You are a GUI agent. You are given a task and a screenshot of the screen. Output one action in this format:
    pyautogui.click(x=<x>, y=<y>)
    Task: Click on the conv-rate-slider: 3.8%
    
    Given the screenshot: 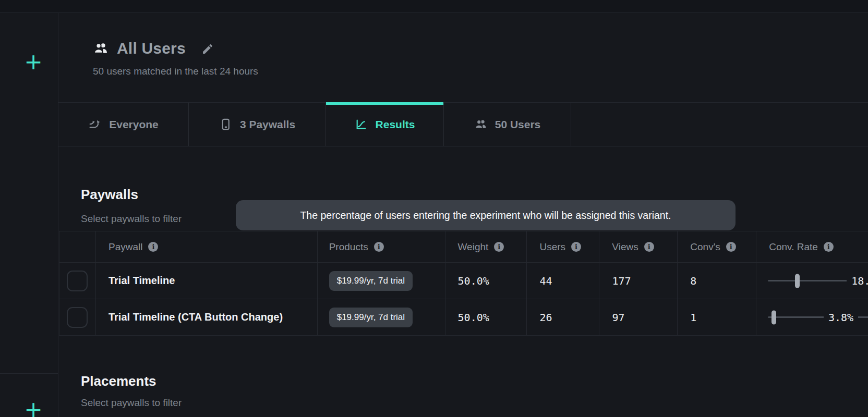 What is the action you would take?
    pyautogui.click(x=812, y=317)
    